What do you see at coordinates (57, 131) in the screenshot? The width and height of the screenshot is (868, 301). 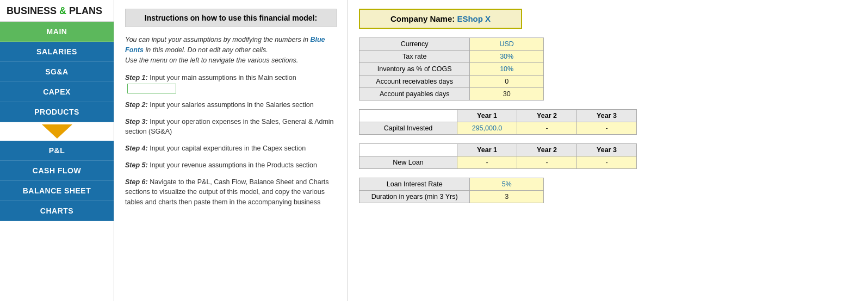 I see `arrow-down-icon` at bounding box center [57, 131].